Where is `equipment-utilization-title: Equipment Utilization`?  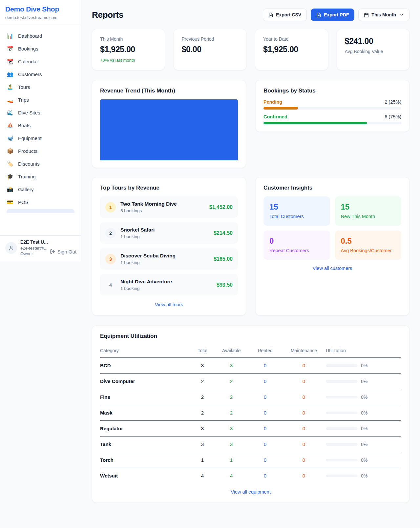 equipment-utilization-title: Equipment Utilization is located at coordinates (251, 336).